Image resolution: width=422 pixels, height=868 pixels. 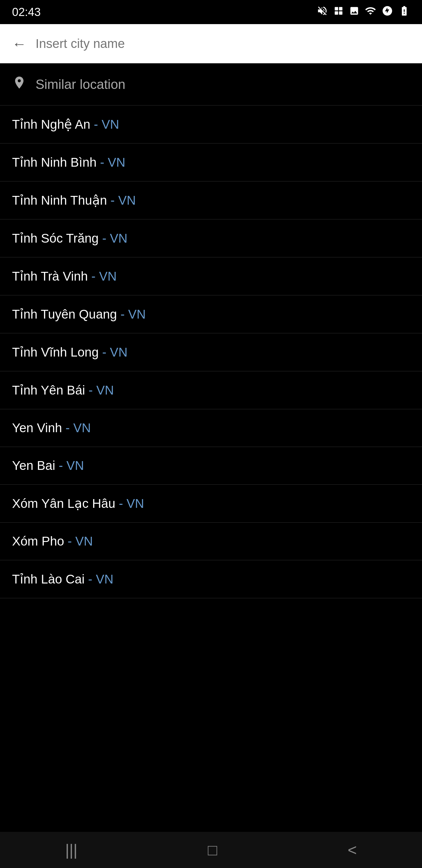 What do you see at coordinates (211, 276) in the screenshot?
I see `list-item: Tỉnh Trà Vinh - VN` at bounding box center [211, 276].